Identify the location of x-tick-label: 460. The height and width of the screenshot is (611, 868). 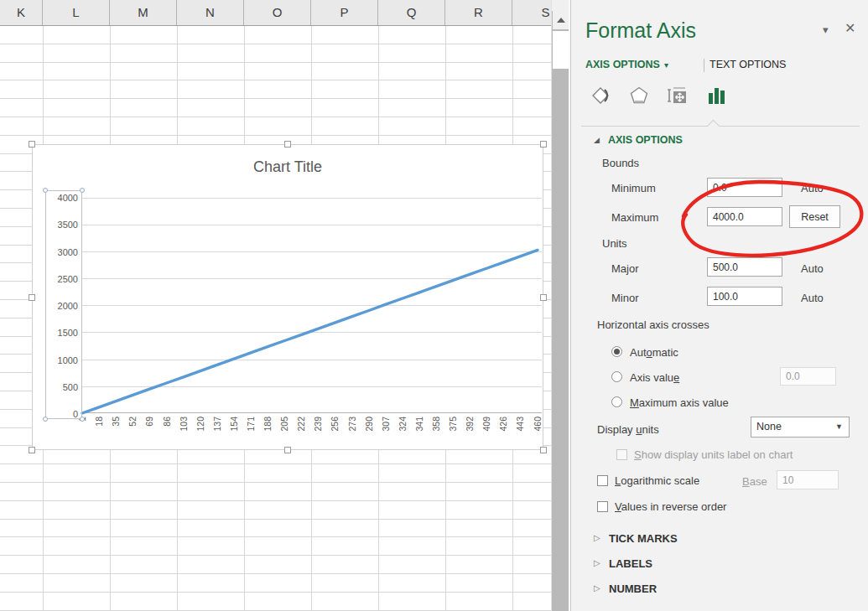
(538, 424).